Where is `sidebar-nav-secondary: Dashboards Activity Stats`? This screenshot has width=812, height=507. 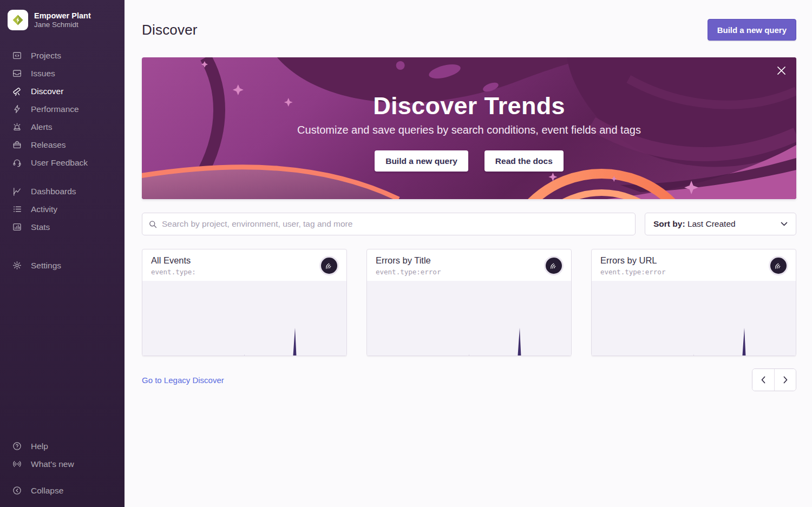
sidebar-nav-secondary: Dashboards Activity Stats is located at coordinates (62, 209).